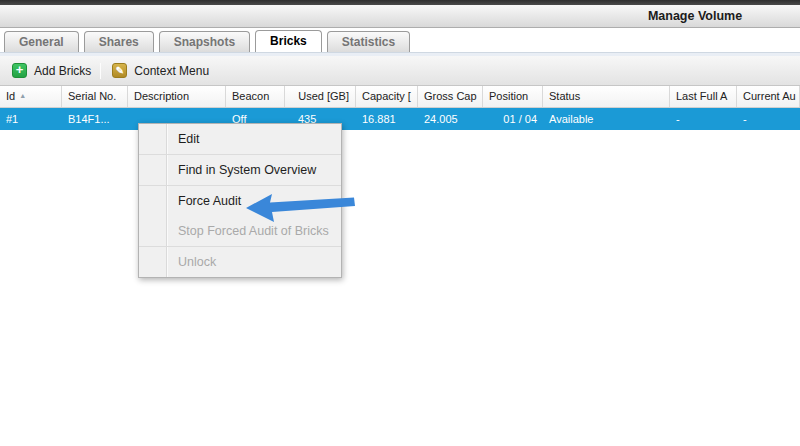 The height and width of the screenshot is (446, 800). Describe the element at coordinates (31, 119) in the screenshot. I see `cell-id: #1` at that location.